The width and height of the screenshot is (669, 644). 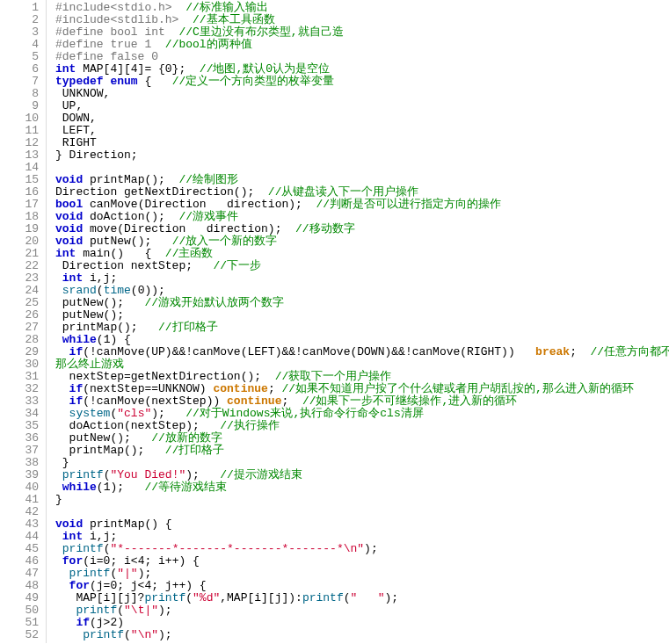 I want to click on code-line: RIGHT, so click(x=362, y=143).